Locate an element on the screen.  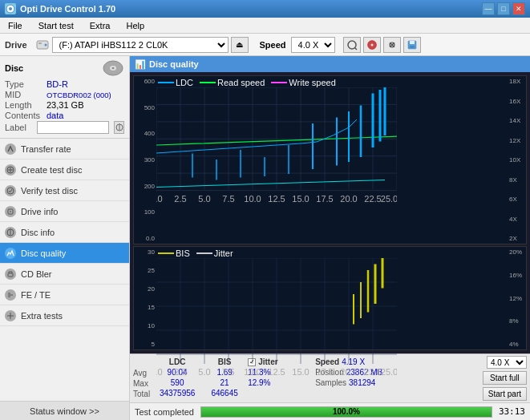
disc-info-icon: i is located at coordinates (10, 232).